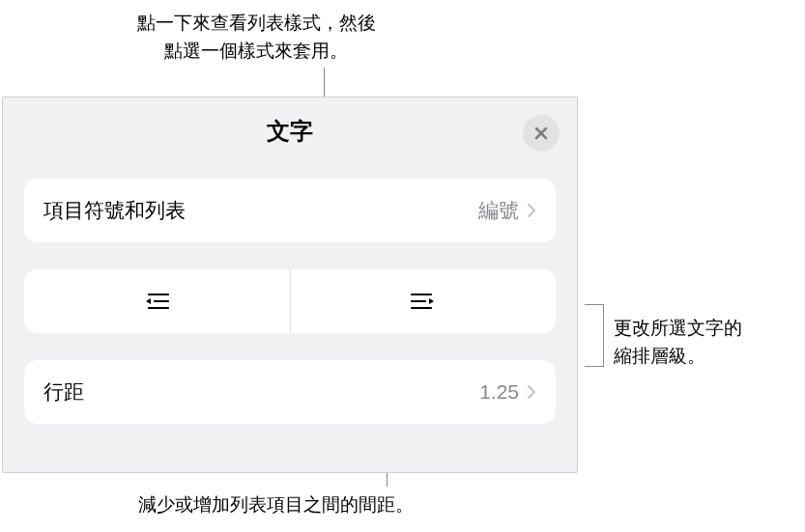  What do you see at coordinates (261, 392) in the screenshot?
I see `line-spacing-label: 行距` at bounding box center [261, 392].